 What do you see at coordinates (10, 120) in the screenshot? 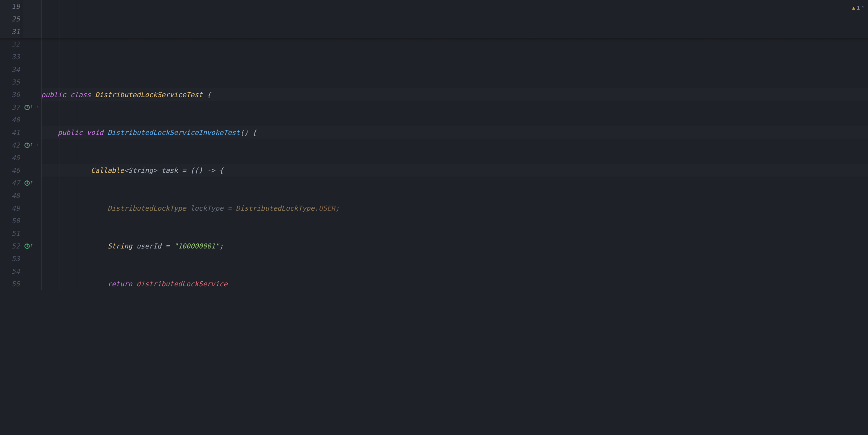
I see `line-number: 40` at bounding box center [10, 120].